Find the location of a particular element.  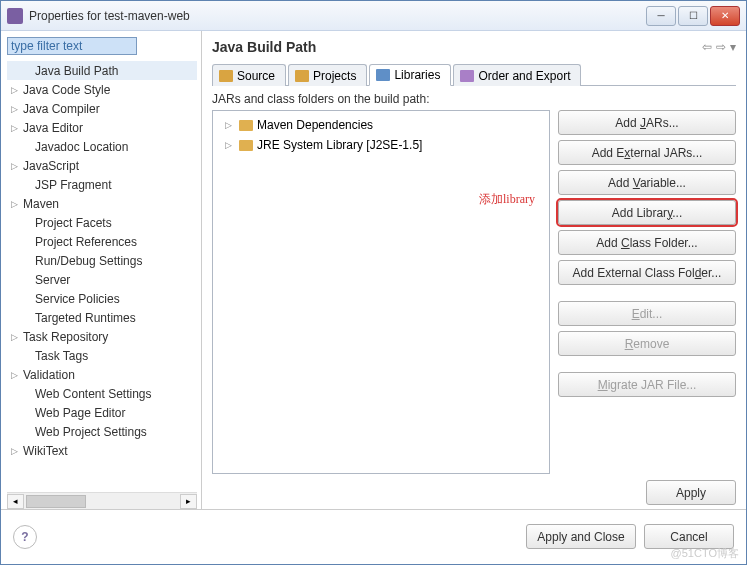

scroll-right-icon: ▸ is located at coordinates (188, 502).